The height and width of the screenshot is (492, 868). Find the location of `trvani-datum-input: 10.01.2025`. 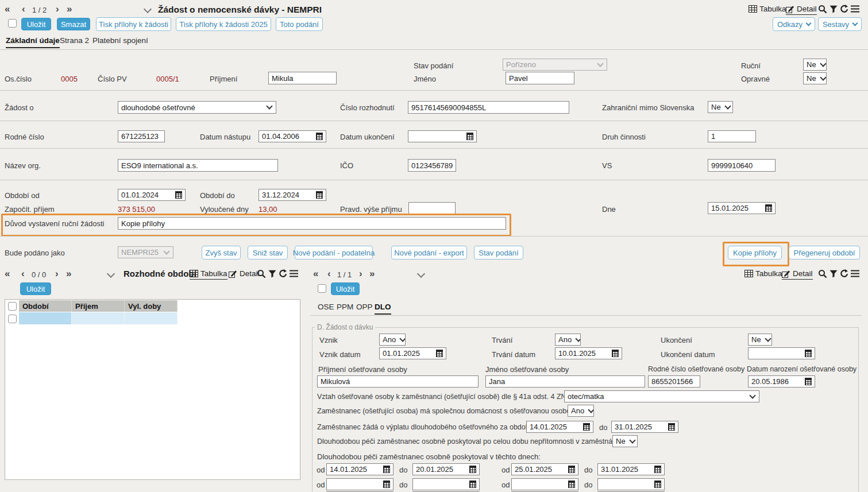

trvani-datum-input: 10.01.2025 is located at coordinates (588, 354).